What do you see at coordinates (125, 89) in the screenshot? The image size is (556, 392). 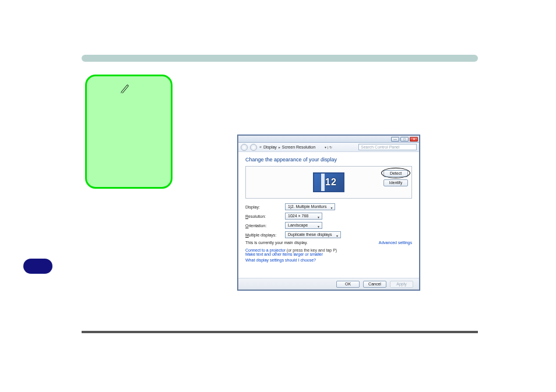 I see `pen-icon` at bounding box center [125, 89].